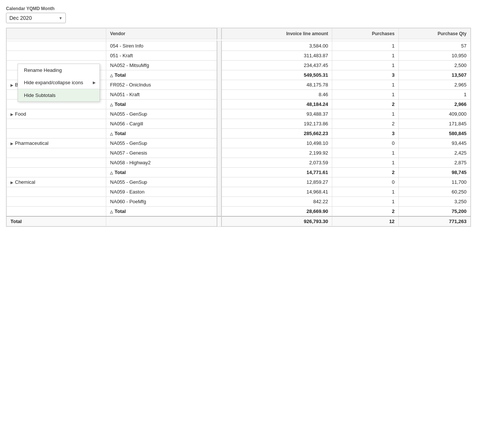  Describe the element at coordinates (366, 222) in the screenshot. I see `grand-total-purchases: 12` at that location.